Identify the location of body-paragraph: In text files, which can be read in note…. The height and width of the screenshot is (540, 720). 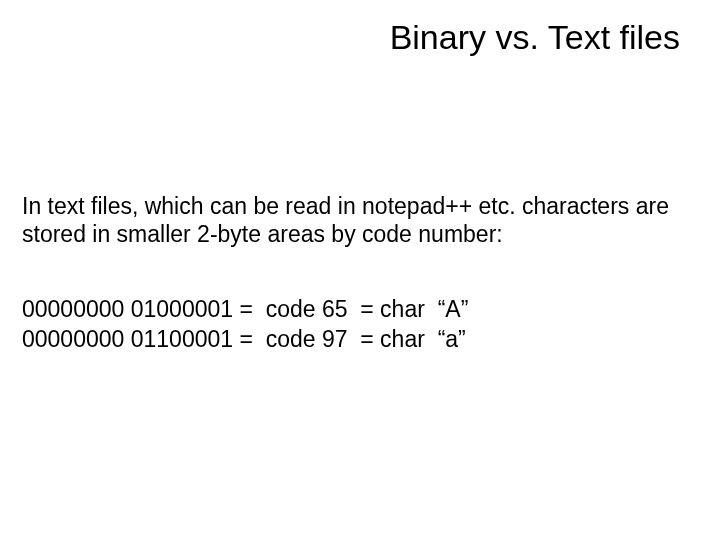
(351, 220).